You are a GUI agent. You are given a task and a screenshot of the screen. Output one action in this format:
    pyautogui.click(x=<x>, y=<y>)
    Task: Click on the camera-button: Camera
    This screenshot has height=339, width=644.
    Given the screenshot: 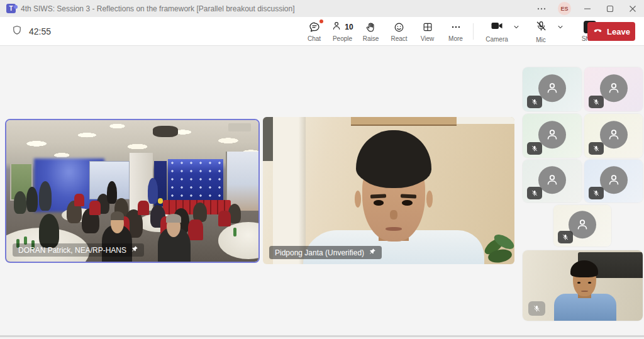 What is the action you would take?
    pyautogui.click(x=497, y=31)
    